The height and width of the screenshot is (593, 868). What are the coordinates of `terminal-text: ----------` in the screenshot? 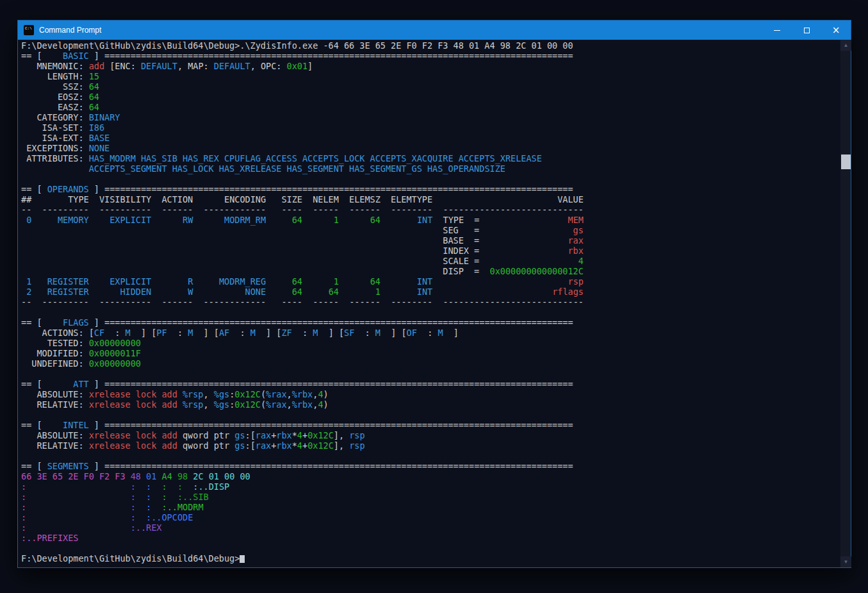 It's located at (126, 302).